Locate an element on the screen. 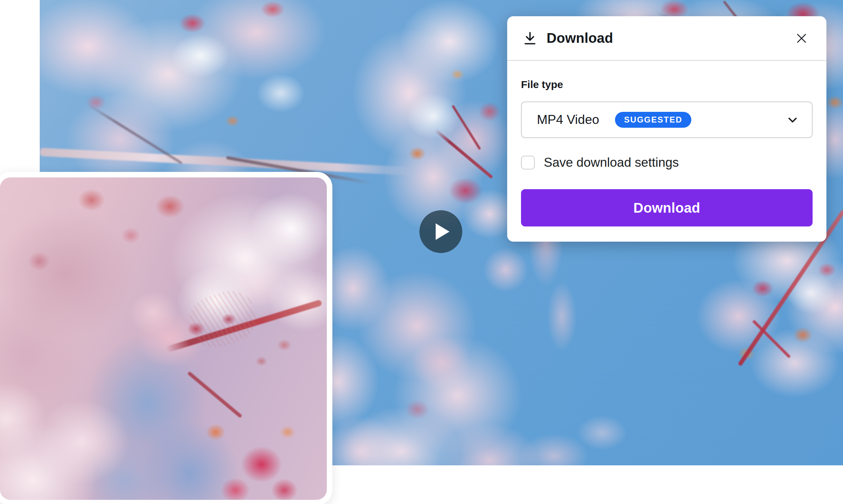 Image resolution: width=843 pixels, height=504 pixels. close-button is located at coordinates (802, 38).